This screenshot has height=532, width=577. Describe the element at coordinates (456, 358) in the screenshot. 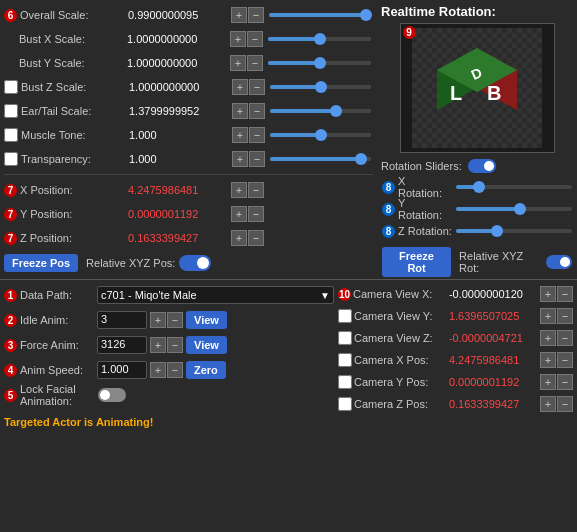

I see `bottom-right: 10 Camera View X: -0.0000000120 + − Came…` at that location.